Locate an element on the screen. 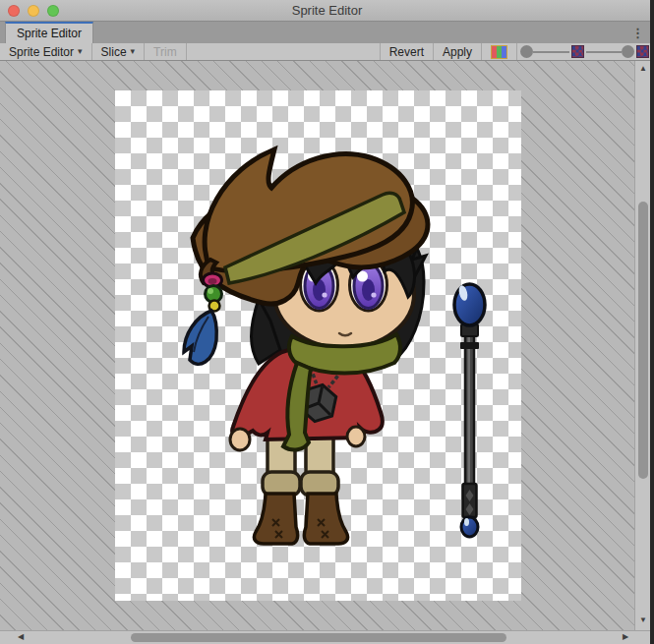  staff-bottom-orb-highlight is located at coordinates (466, 522).